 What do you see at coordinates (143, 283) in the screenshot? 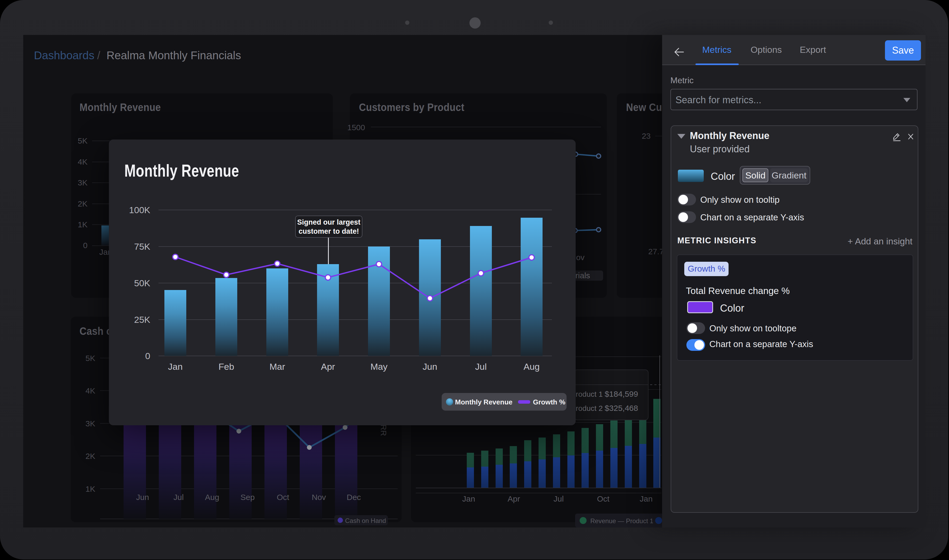
I see `svg-text: 50K` at bounding box center [143, 283].